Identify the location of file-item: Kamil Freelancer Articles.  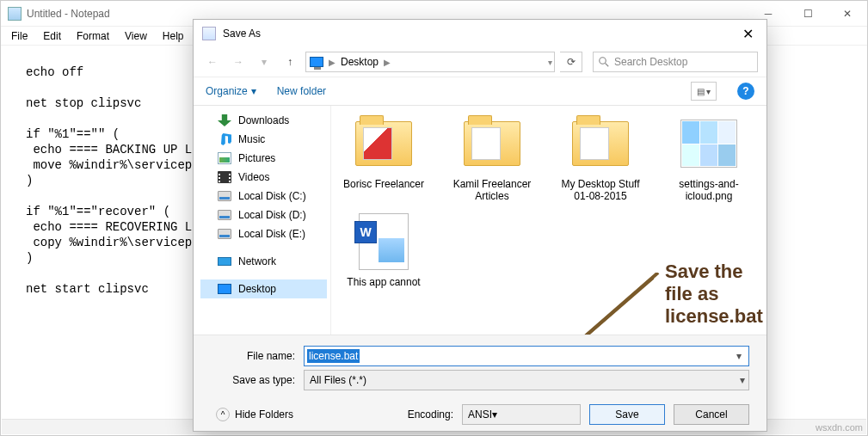
(492, 157).